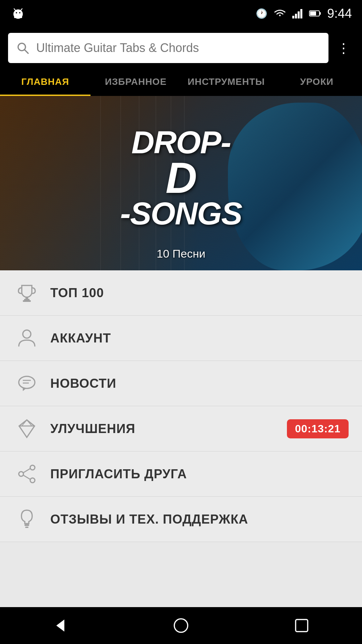  What do you see at coordinates (27, 383) in the screenshot?
I see `chat-icon-container` at bounding box center [27, 383].